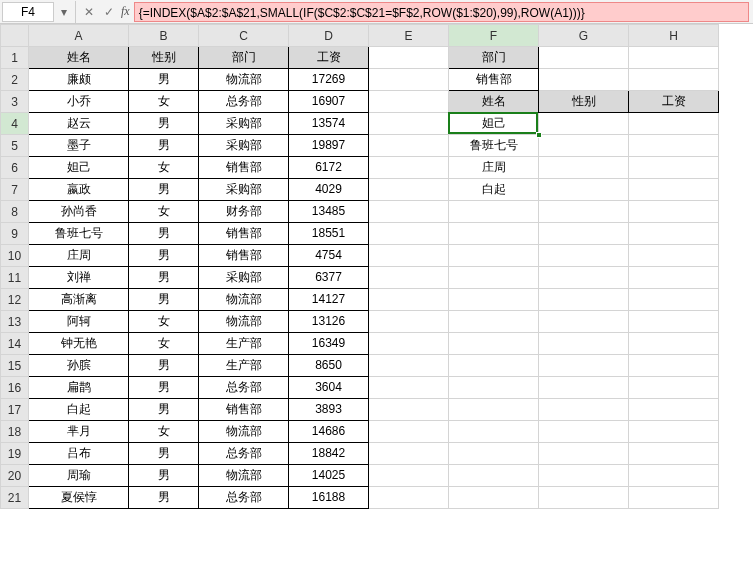 This screenshot has height=562, width=753. What do you see at coordinates (244, 36) in the screenshot?
I see `col-header-C: C` at bounding box center [244, 36].